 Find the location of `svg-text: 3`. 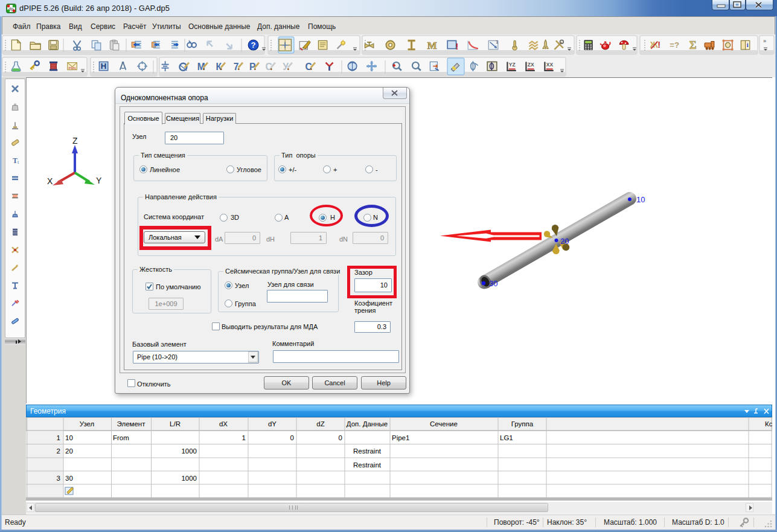

svg-text: 3 is located at coordinates (59, 478).